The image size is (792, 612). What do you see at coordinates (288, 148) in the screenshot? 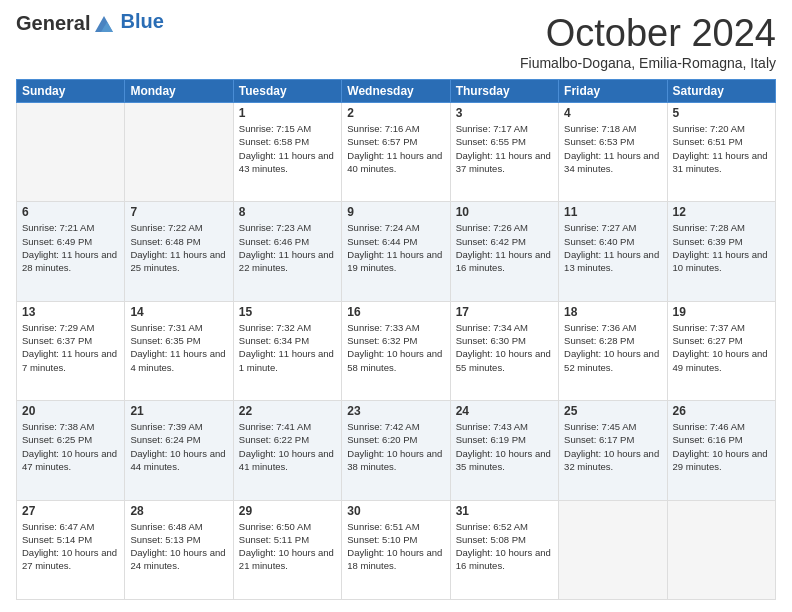
I see `day-info: Sunrise: 7:15 AMSunset: 6:58 PMDaylight:…` at bounding box center [288, 148].